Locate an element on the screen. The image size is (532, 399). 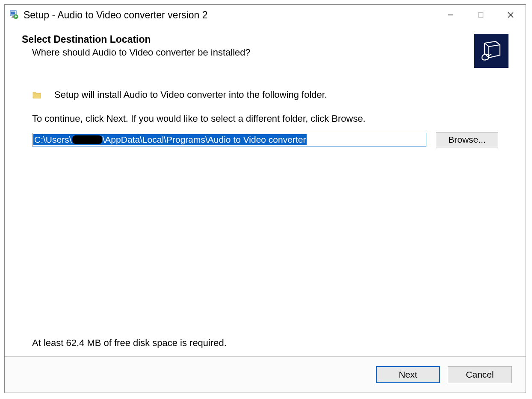
window-title: Setup - Audio to Video converter version… is located at coordinates (230, 15).